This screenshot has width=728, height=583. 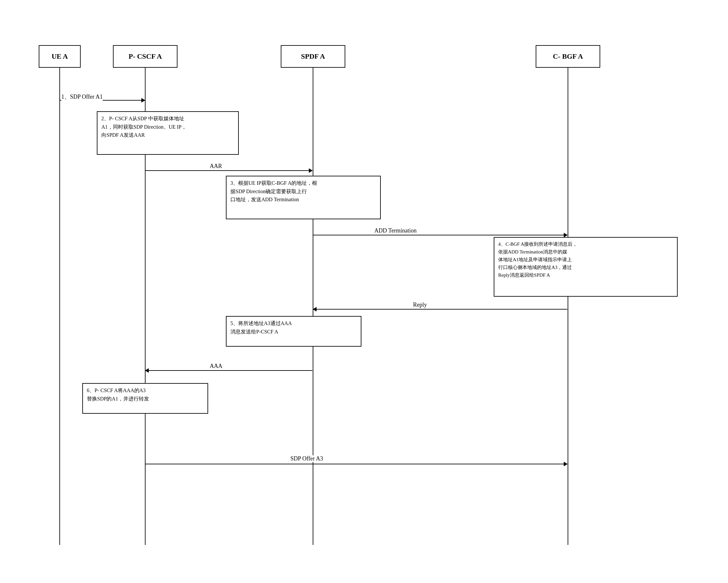 I want to click on entity-p-cscf-a: P- CSCF A, so click(x=145, y=57).